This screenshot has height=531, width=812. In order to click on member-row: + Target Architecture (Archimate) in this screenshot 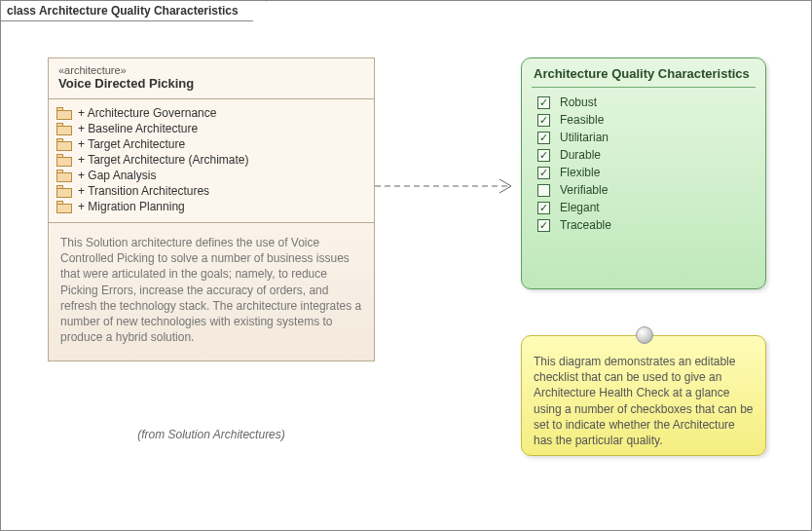, I will do `click(211, 160)`.